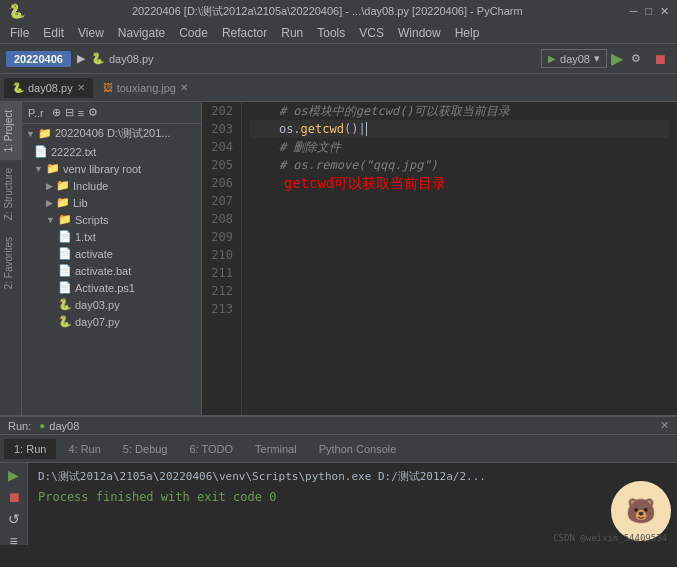  What do you see at coordinates (112, 220) in the screenshot?
I see `tree-scripts-folder: ▼ 📁 Scripts` at bounding box center [112, 220].